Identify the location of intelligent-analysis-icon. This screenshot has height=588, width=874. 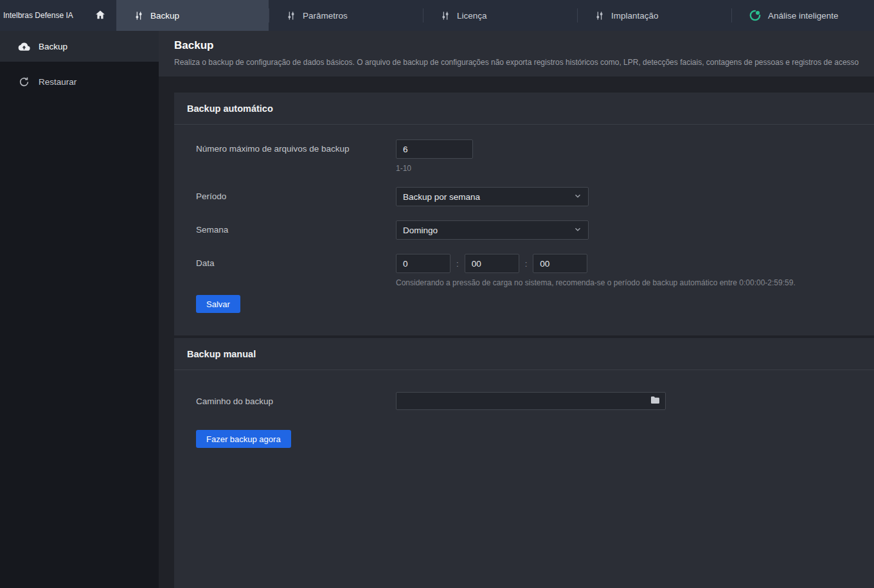
(755, 15).